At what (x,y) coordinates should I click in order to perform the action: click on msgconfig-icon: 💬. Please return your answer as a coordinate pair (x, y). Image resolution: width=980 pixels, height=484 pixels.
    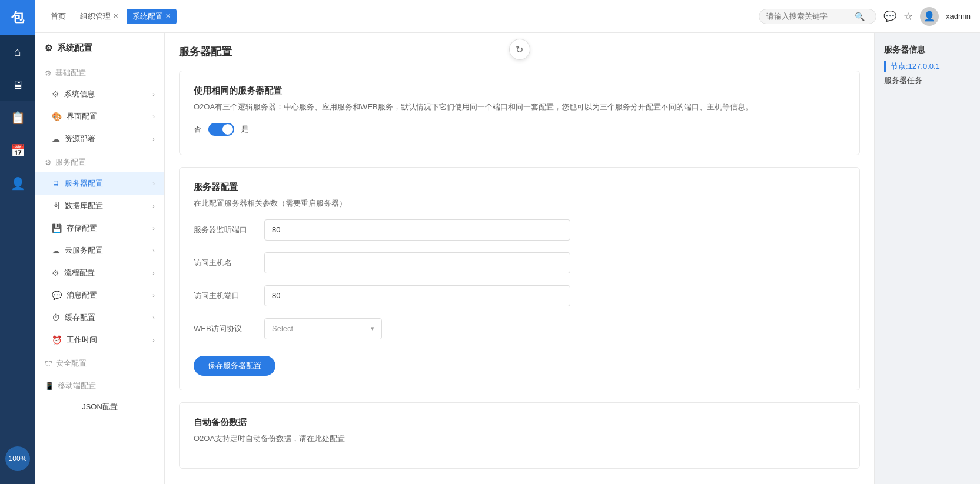
    Looking at the image, I should click on (57, 295).